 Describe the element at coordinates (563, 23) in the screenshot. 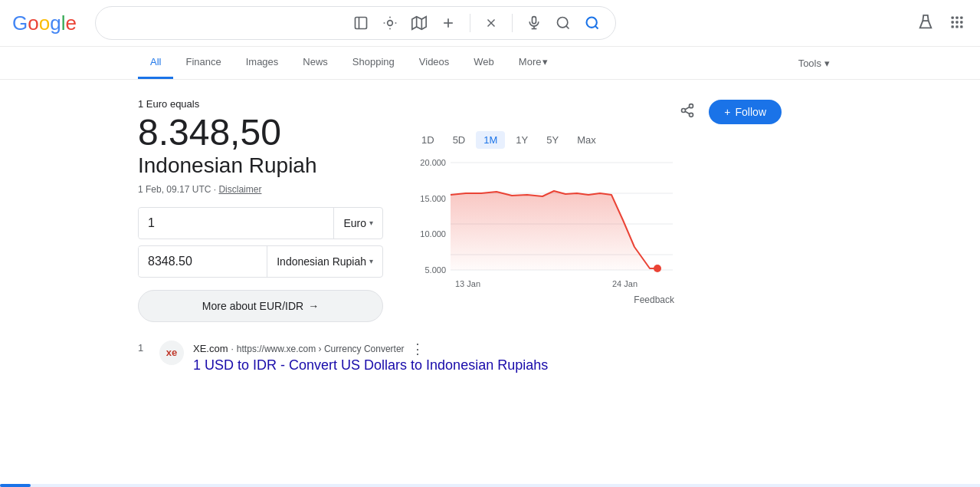

I see `lens-icon` at that location.